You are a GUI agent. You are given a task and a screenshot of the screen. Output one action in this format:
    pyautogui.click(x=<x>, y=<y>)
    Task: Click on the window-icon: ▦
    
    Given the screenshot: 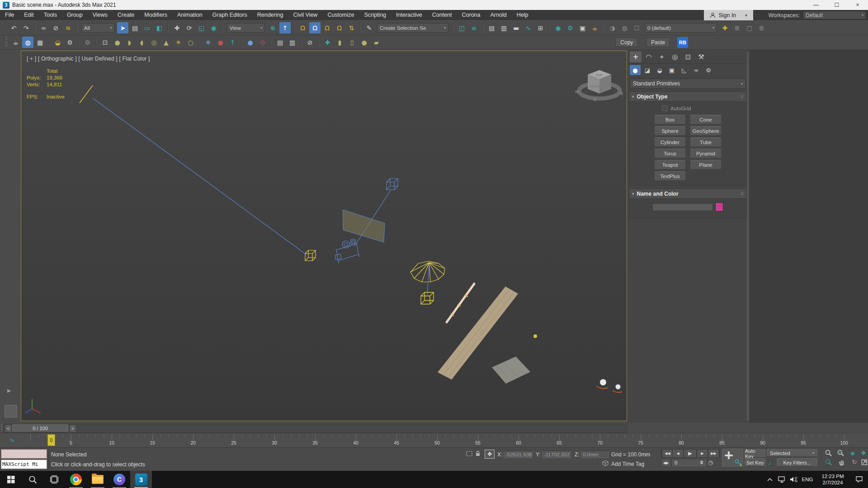 What is the action you would take?
    pyautogui.click(x=40, y=42)
    